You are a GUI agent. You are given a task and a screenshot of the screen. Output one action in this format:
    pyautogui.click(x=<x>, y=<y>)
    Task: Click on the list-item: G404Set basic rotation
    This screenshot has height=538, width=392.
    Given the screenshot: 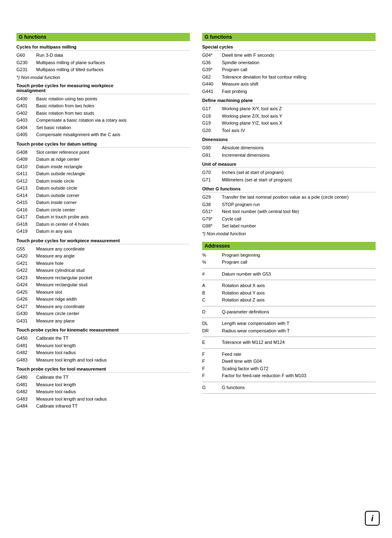 What is the action you would take?
    pyautogui.click(x=103, y=128)
    